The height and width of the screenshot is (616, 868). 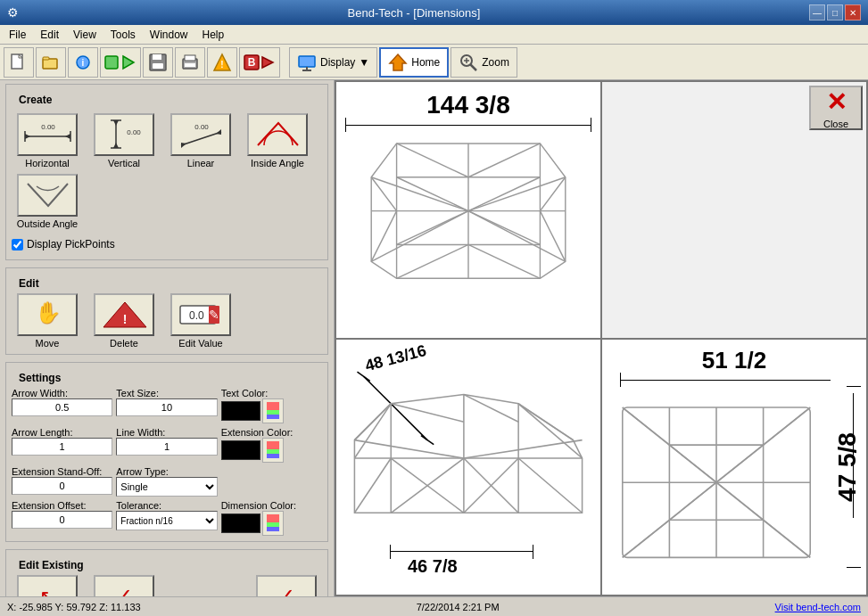 I want to click on extension-offset-col: Extension Offset:, so click(x=62, y=514).